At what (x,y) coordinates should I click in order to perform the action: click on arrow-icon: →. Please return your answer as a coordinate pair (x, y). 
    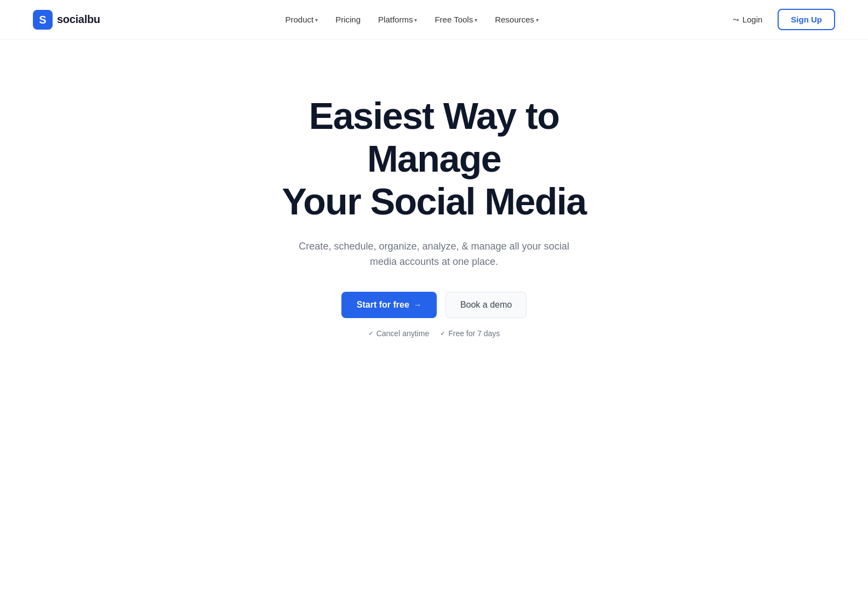
    Looking at the image, I should click on (418, 305).